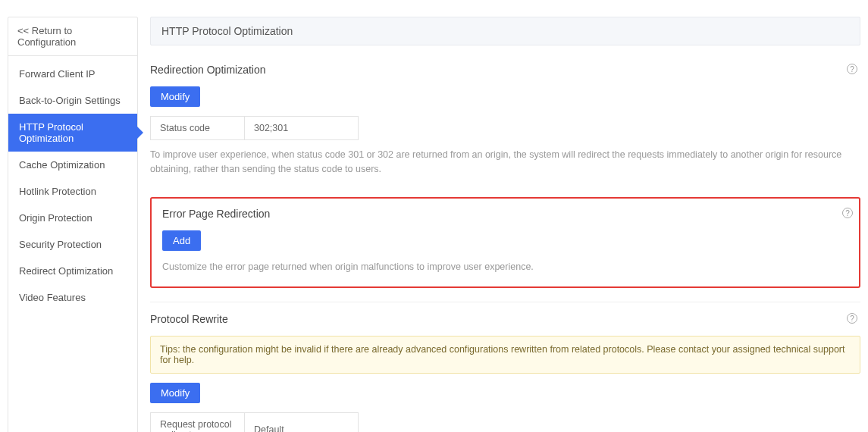  Describe the element at coordinates (255, 128) in the screenshot. I see `status-code-table: Status code 302;301` at that location.